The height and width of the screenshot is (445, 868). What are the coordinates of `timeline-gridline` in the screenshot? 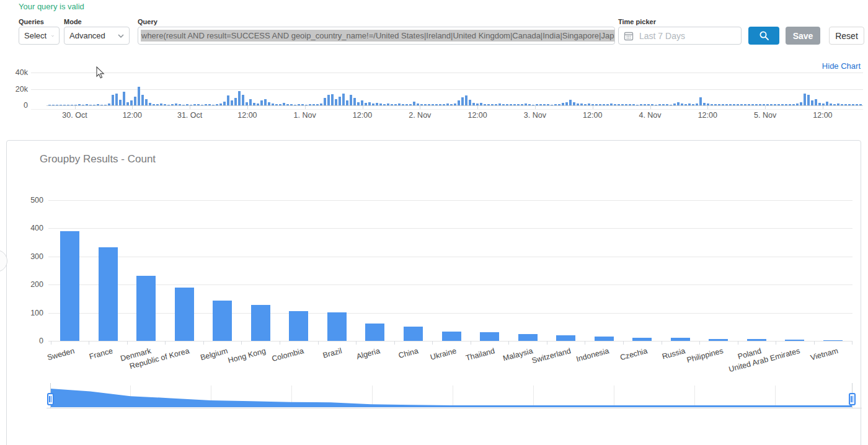 It's located at (447, 89).